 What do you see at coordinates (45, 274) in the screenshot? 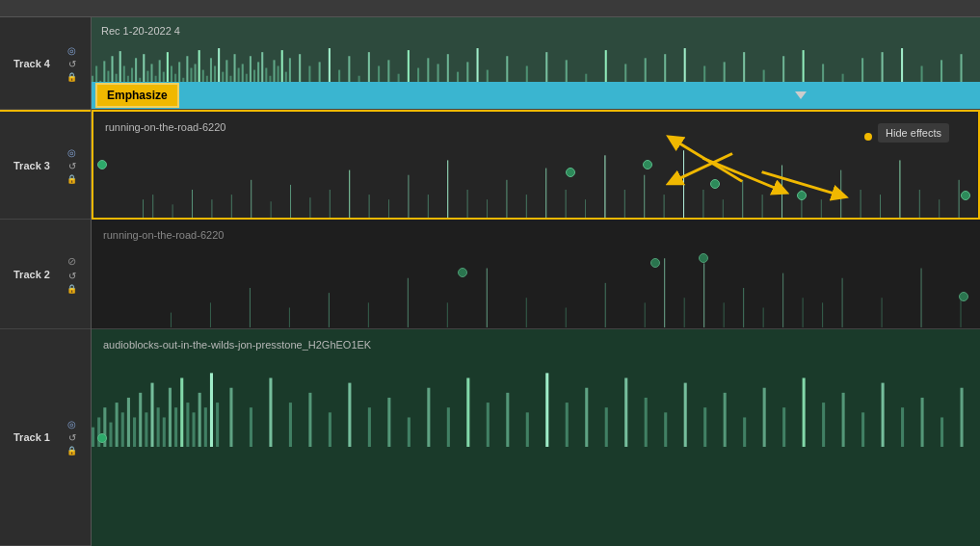
I see `track-2-label: Track 2 ⊘ ↺ 🔒` at bounding box center [45, 274].